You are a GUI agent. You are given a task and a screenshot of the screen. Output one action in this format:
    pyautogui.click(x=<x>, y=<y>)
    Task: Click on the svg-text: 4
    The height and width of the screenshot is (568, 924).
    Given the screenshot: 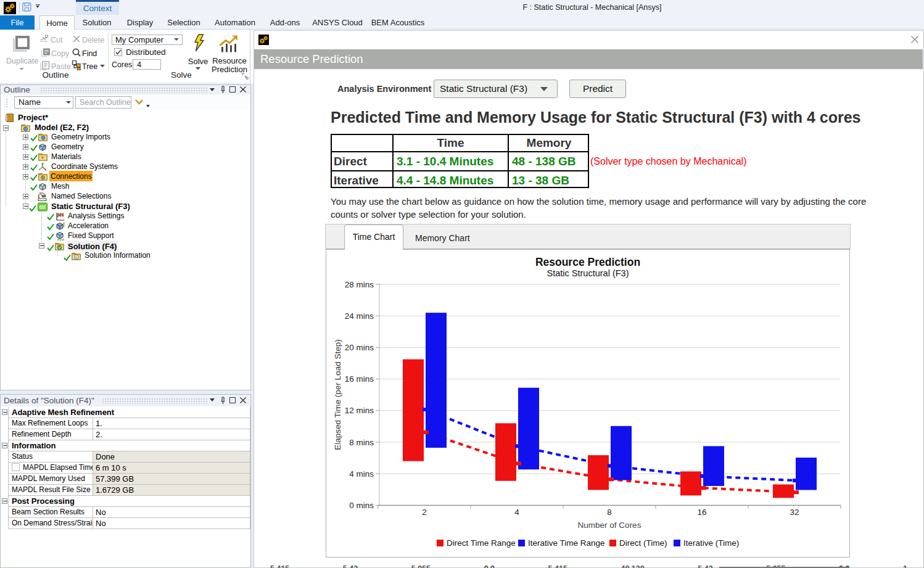 What is the action you would take?
    pyautogui.click(x=517, y=512)
    